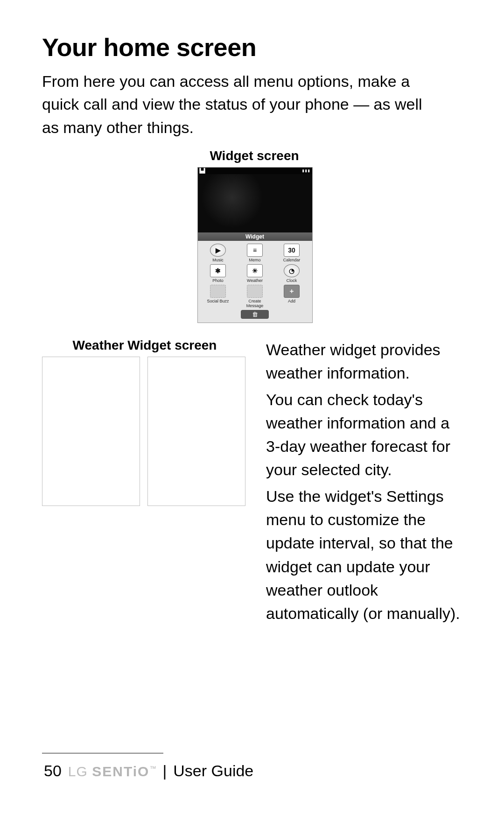 The width and height of the screenshot is (504, 822). What do you see at coordinates (366, 361) in the screenshot?
I see `weather-desc-p1: Weather widget provides weather informat…` at bounding box center [366, 361].